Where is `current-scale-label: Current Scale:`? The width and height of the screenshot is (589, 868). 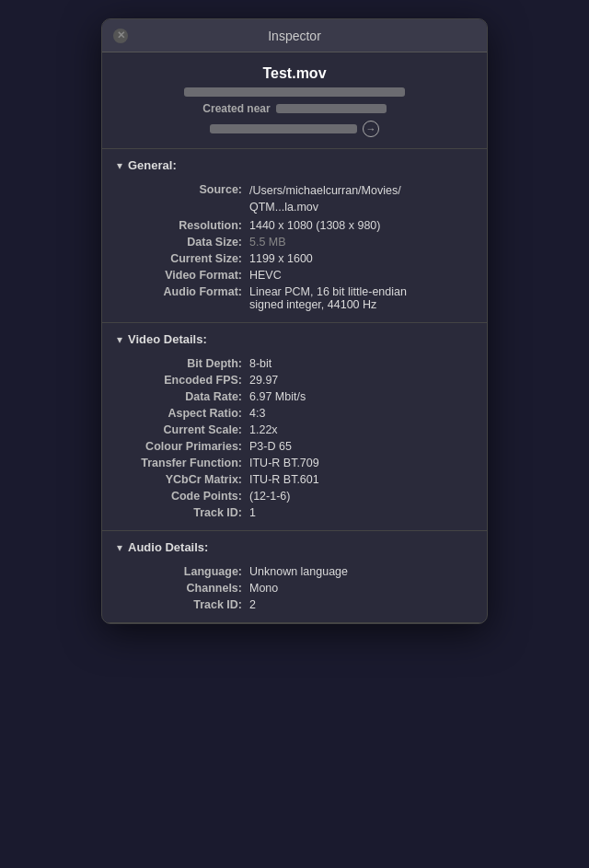
current-scale-label: Current Scale: is located at coordinates (181, 430).